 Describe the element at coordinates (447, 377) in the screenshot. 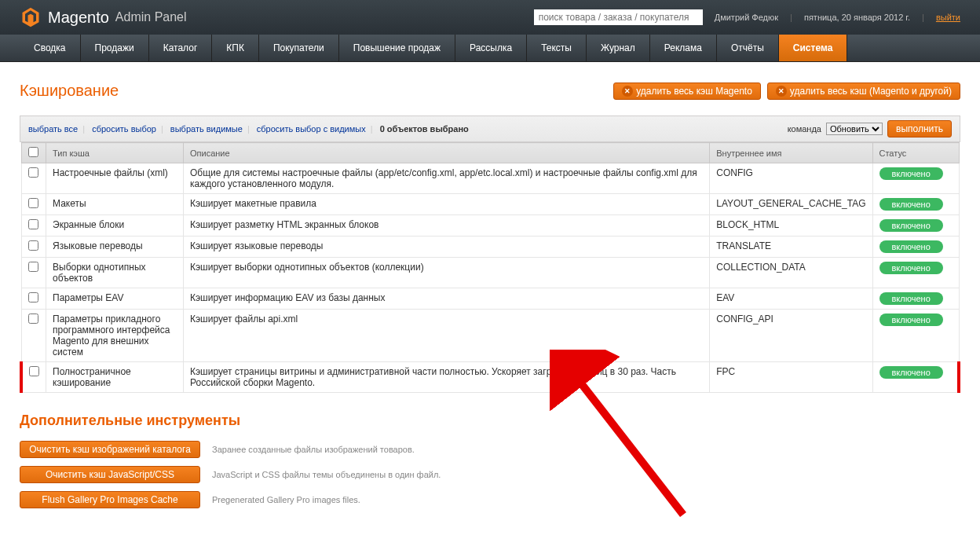

I see `cell-desc: Кэширует страницы витрины и администрати…` at that location.